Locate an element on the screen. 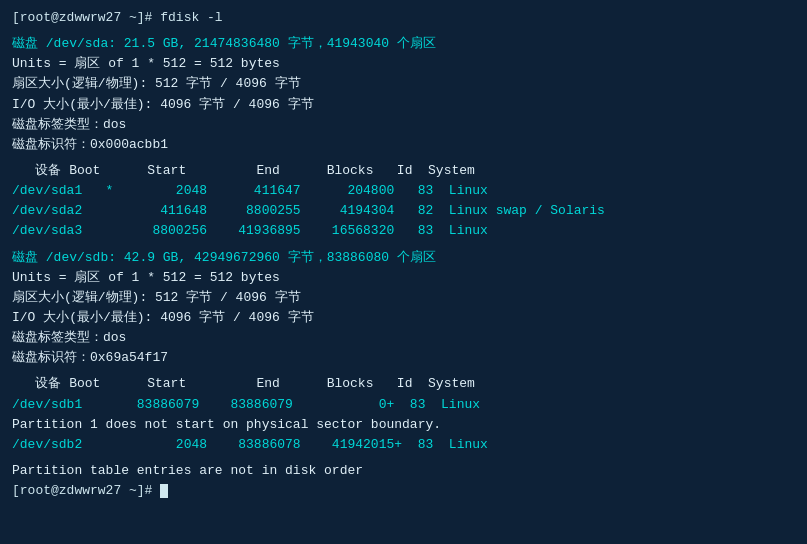 The image size is (807, 544). sda-id: 磁盘标识符：0x000acbb1 is located at coordinates (404, 145).